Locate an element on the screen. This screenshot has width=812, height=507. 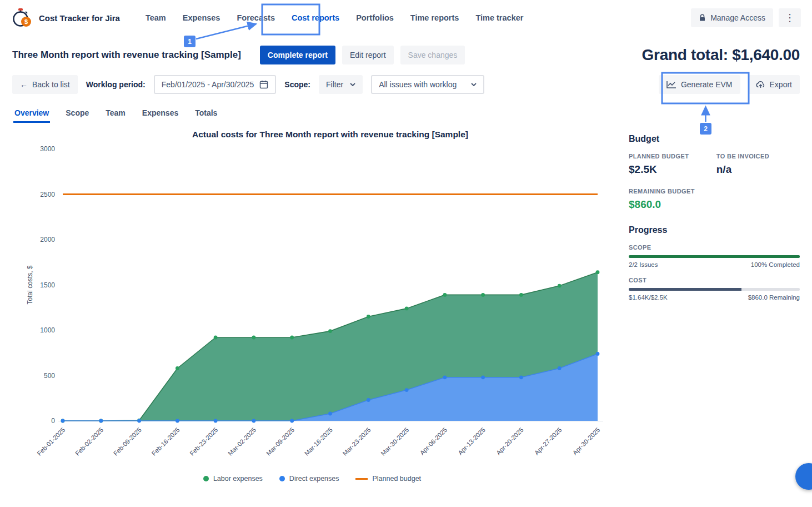
grand-total: Grand total: $1,640.00 is located at coordinates (721, 55).